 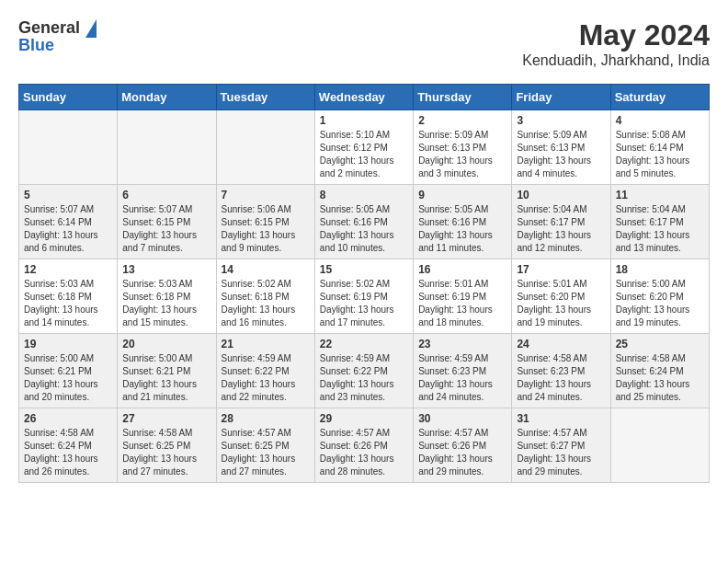 What do you see at coordinates (660, 372) in the screenshot?
I see `table-row: 25Sunrise: 4:58 AMSunset: 6:24 PMDayligh…` at bounding box center [660, 372].